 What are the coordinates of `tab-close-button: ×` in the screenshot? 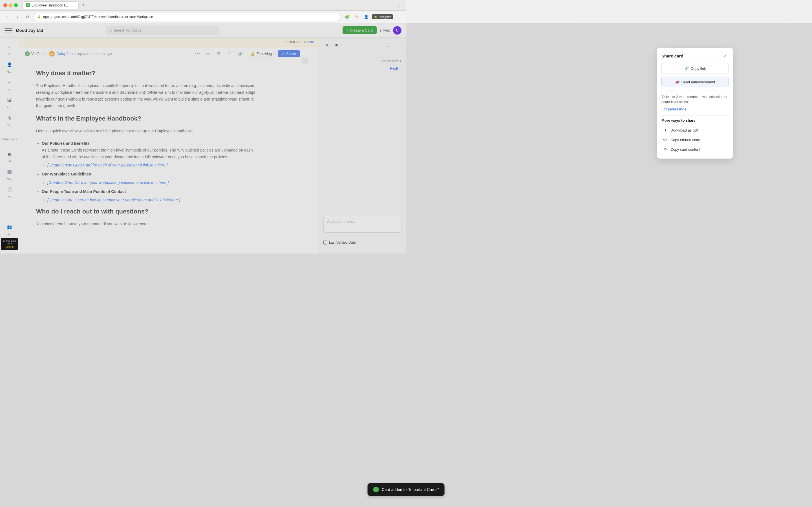 It's located at (73, 5).